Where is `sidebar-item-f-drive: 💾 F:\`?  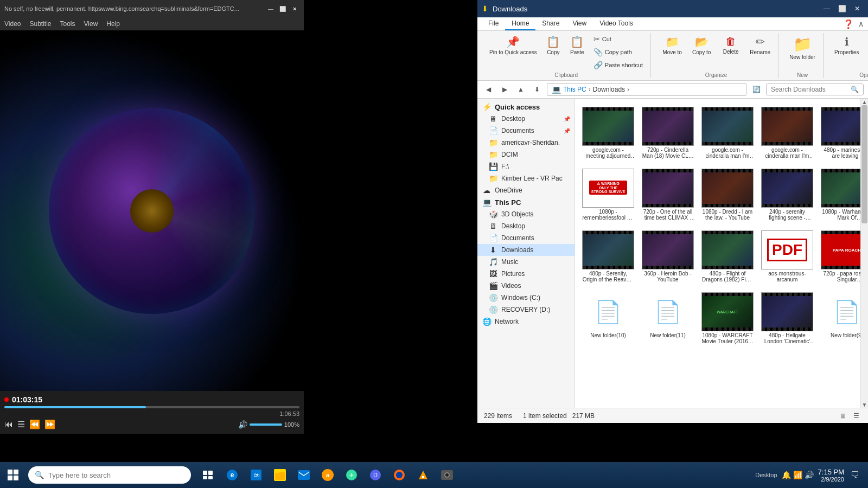 sidebar-item-f-drive: 💾 F:\ is located at coordinates (526, 166).